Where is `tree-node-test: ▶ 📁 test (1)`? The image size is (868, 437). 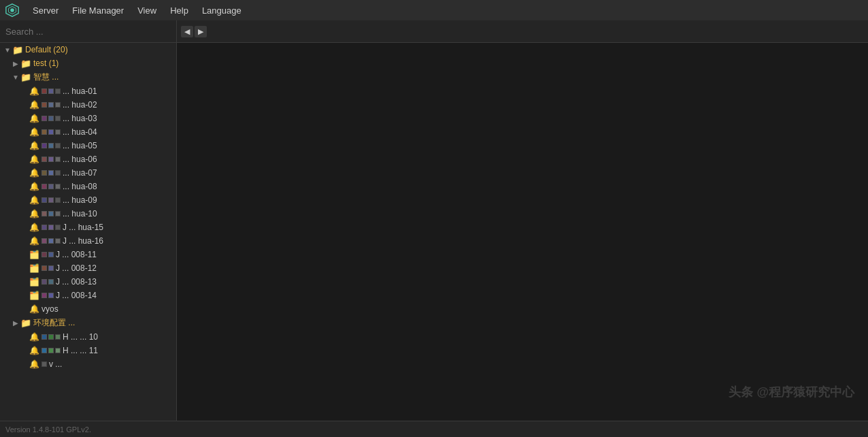
tree-node-test: ▶ 📁 test (1) is located at coordinates (88, 63).